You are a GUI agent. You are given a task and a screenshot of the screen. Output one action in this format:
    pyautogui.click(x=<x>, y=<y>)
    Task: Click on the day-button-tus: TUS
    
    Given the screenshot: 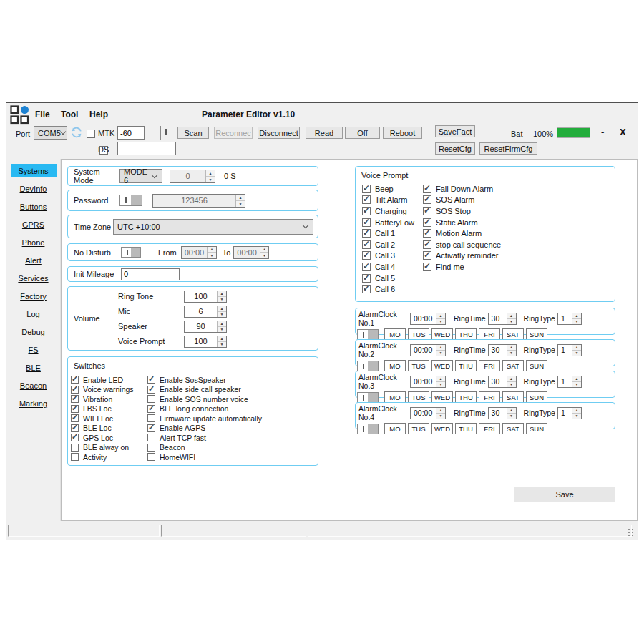 What is the action you would take?
    pyautogui.click(x=419, y=429)
    